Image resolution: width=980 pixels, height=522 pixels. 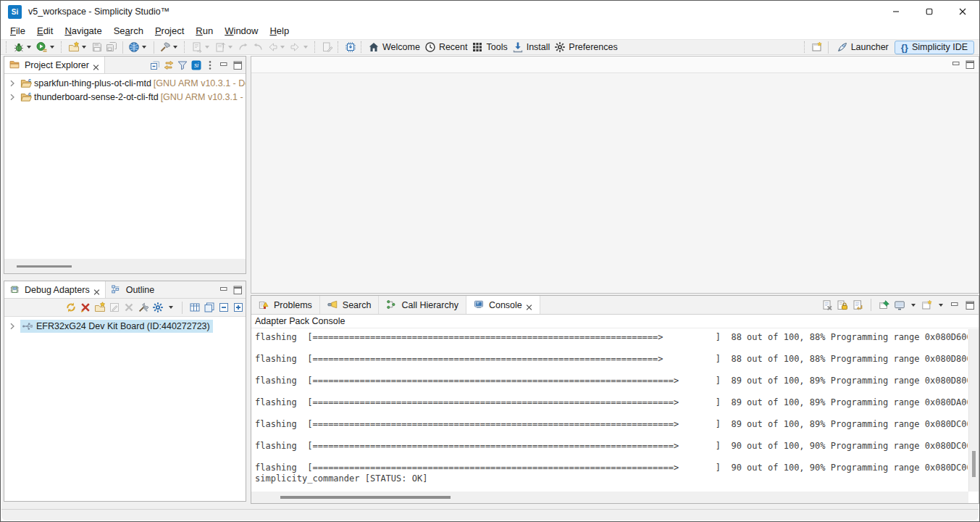 What do you see at coordinates (280, 30) in the screenshot?
I see `menu-help: Help` at bounding box center [280, 30].